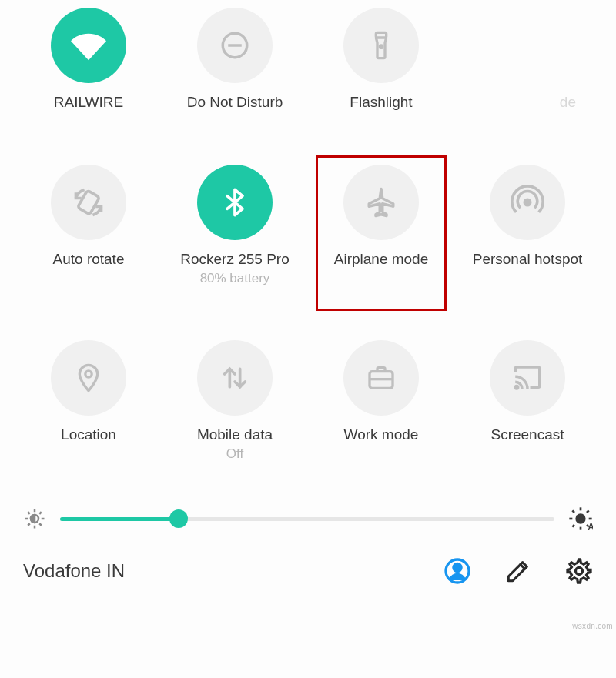 Image resolution: width=616 pixels, height=678 pixels. I want to click on wifi-label: RAILWIRE, so click(89, 102).